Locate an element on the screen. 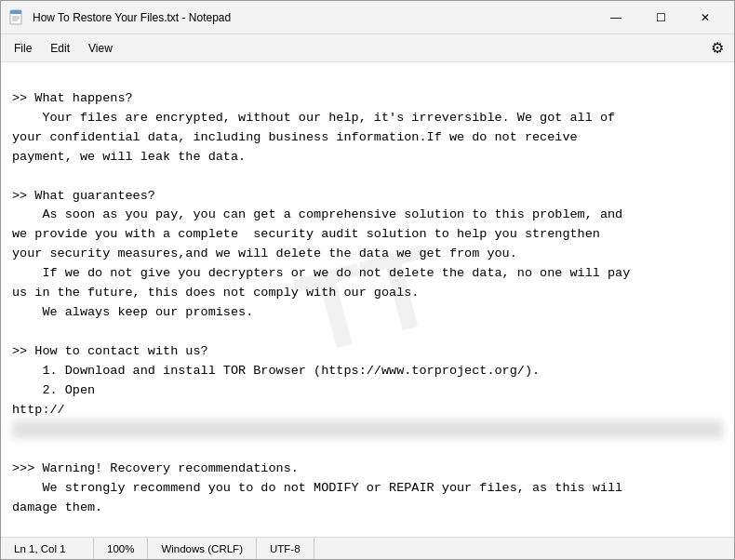 The width and height of the screenshot is (735, 560). close-button: ✕ is located at coordinates (705, 18).